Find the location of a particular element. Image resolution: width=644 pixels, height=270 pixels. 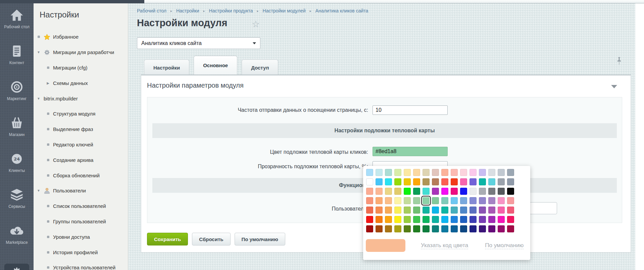

breadcrumb-item: Настройки продукта is located at coordinates (231, 11).